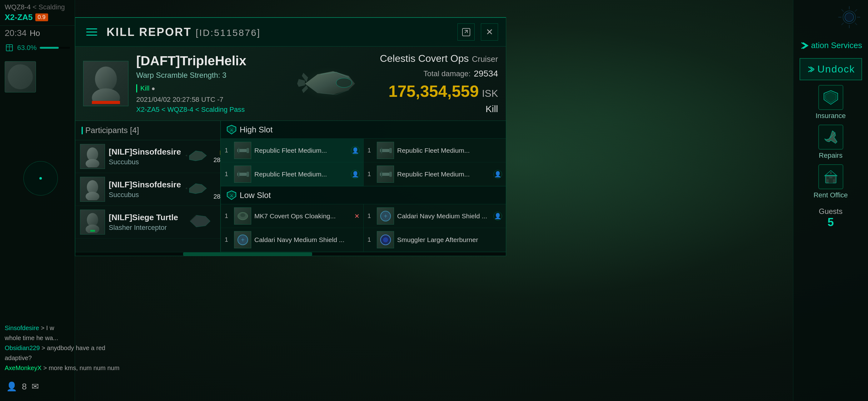 This screenshot has width=868, height=401. What do you see at coordinates (836, 69) in the screenshot?
I see `undock-label: Undock` at bounding box center [836, 69].